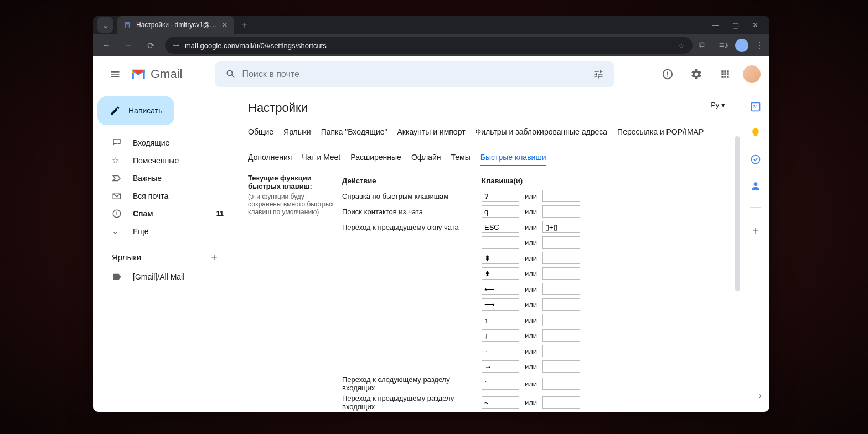 Image resolution: width=868 pixels, height=434 pixels. Describe the element at coordinates (737, 214) in the screenshot. I see `scrollbar` at that location.